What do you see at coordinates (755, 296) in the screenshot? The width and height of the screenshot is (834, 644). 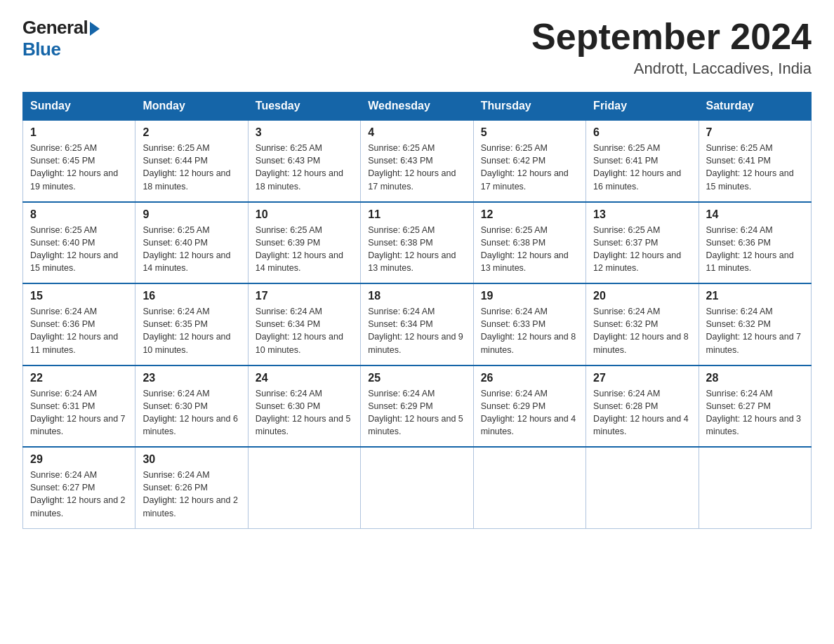 I see `day-number: 21` at bounding box center [755, 296].